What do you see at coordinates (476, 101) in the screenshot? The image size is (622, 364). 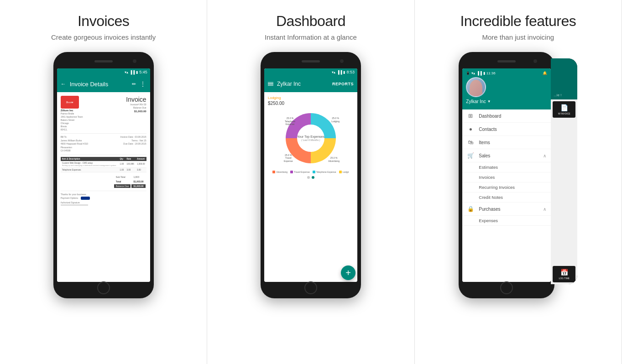 I see `company-name: Zylkar Inc` at bounding box center [476, 101].